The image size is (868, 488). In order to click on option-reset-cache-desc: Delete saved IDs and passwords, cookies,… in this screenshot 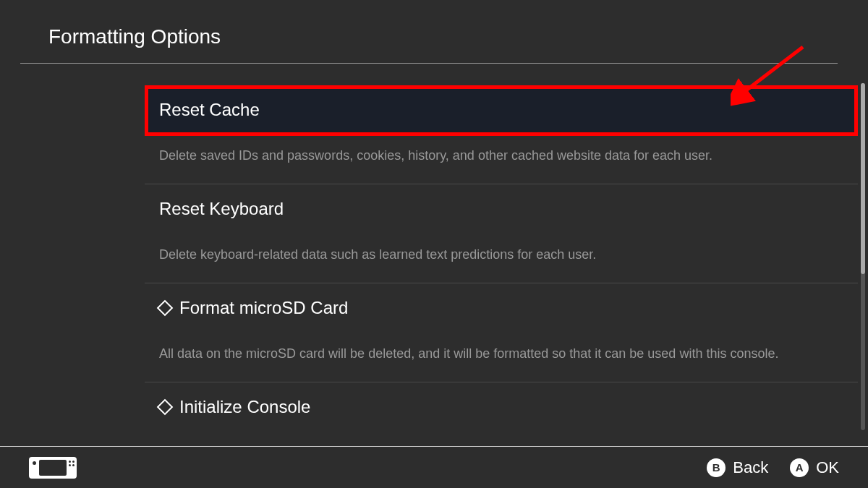, I will do `click(501, 160)`.